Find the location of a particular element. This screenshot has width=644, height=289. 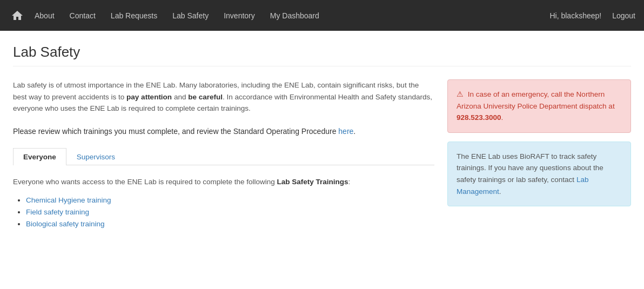

main-nav: About Contact Lab Requests Lab Safety In… is located at coordinates (322, 15).